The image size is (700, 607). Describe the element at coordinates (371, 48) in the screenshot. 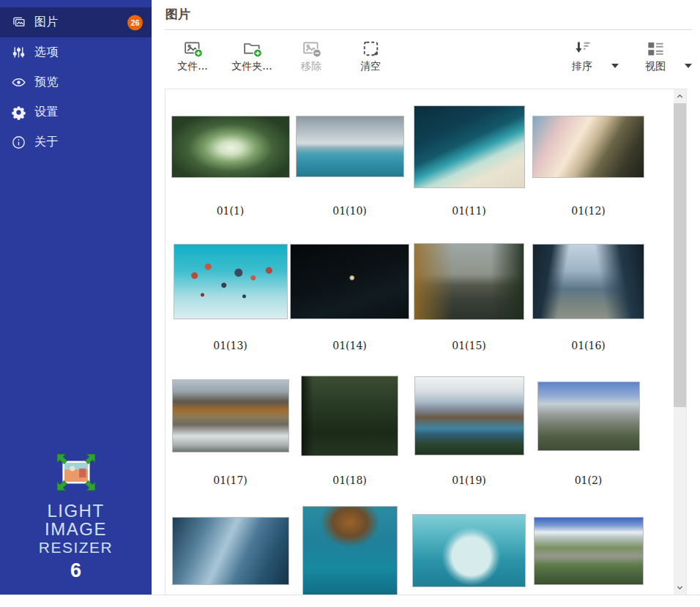

I see `clear-icon` at that location.